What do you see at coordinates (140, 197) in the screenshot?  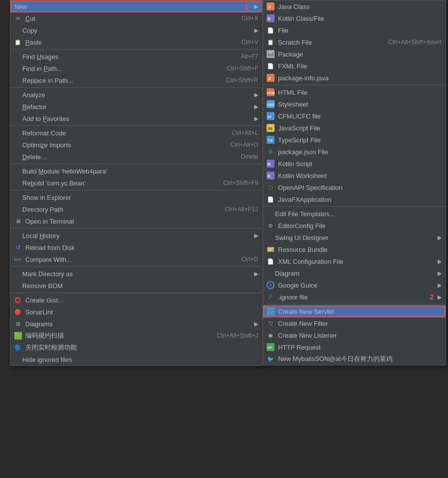 I see `show-explorer-label: Show in Explorer` at bounding box center [140, 197].